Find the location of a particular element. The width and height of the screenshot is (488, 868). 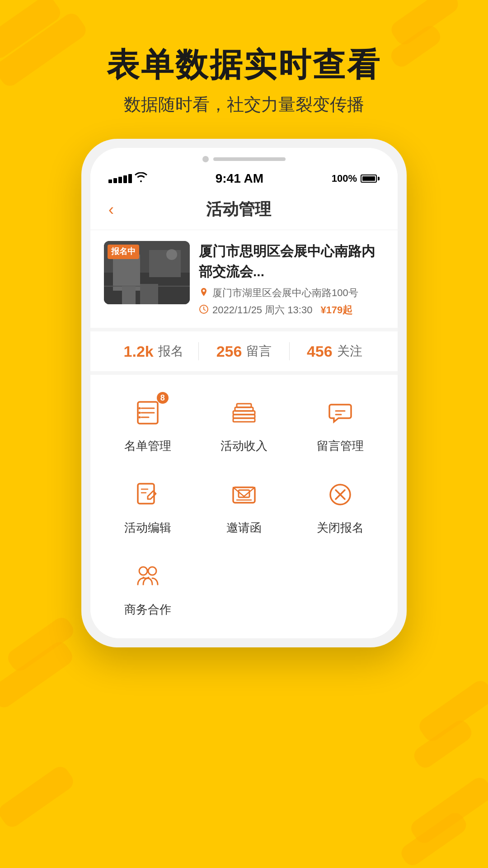

register-label: 报名 is located at coordinates (171, 351).